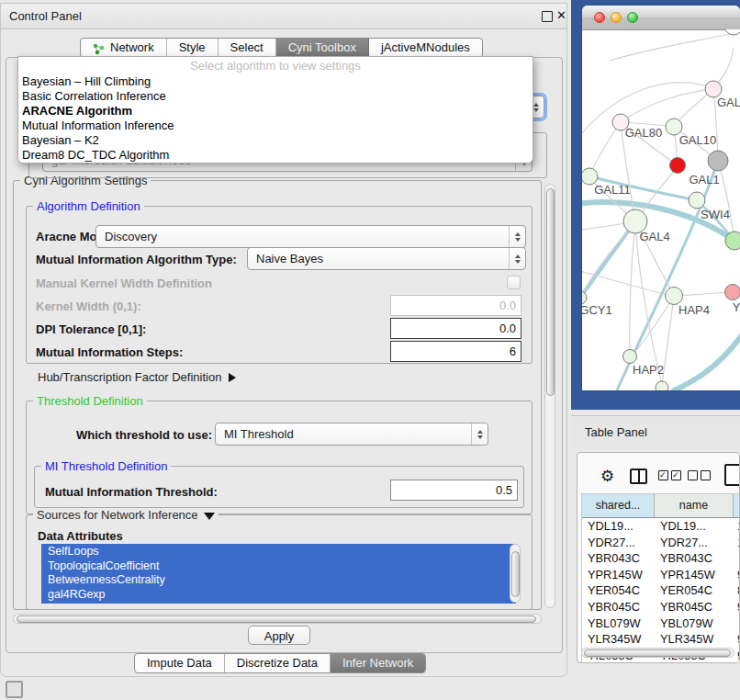 This screenshot has height=700, width=740. What do you see at coordinates (282, 595) in the screenshot?
I see `attribute-item: gal4RGexp` at bounding box center [282, 595].